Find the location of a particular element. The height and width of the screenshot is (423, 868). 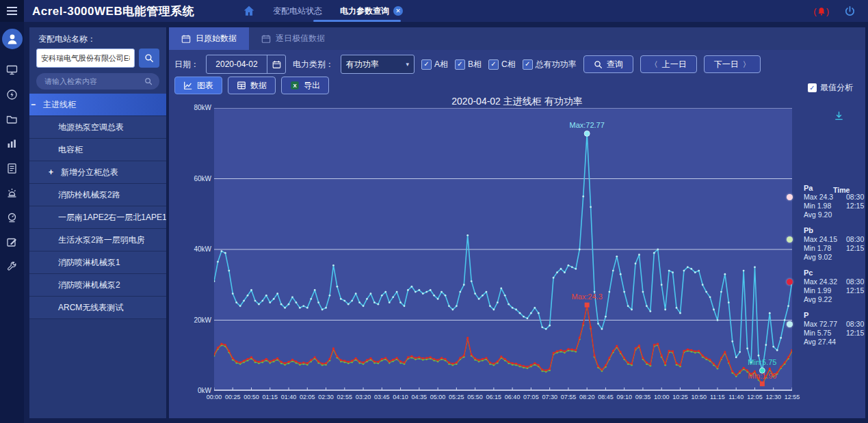

tools-icon is located at coordinates (12, 267).